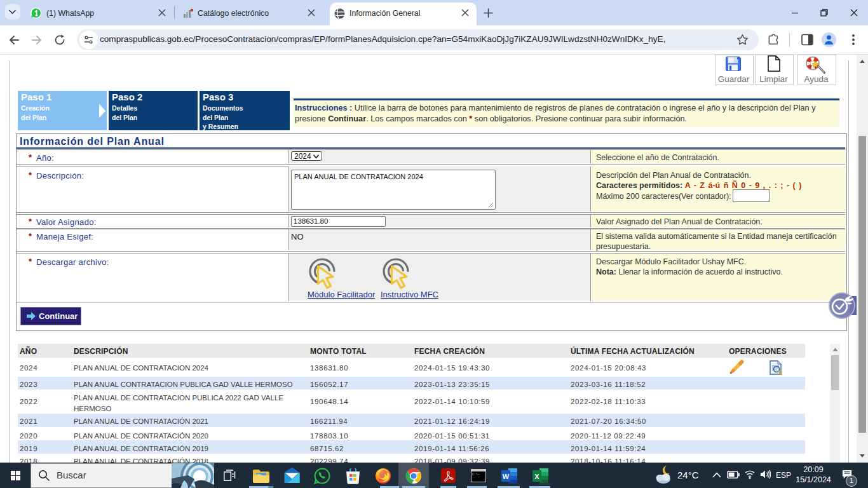 The image size is (868, 488). Describe the element at coordinates (477, 475) in the screenshot. I see `svg-text: C:\─` at that location.